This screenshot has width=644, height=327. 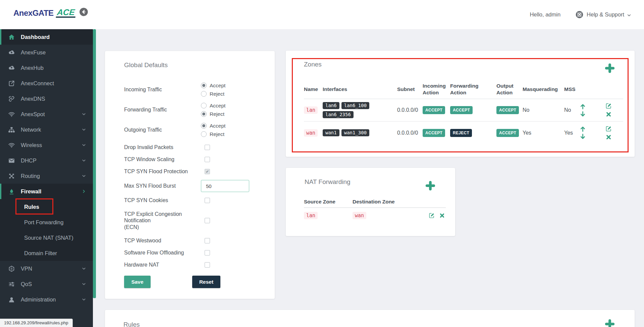 I want to click on max-syn-flood-burst-input, so click(x=225, y=186).